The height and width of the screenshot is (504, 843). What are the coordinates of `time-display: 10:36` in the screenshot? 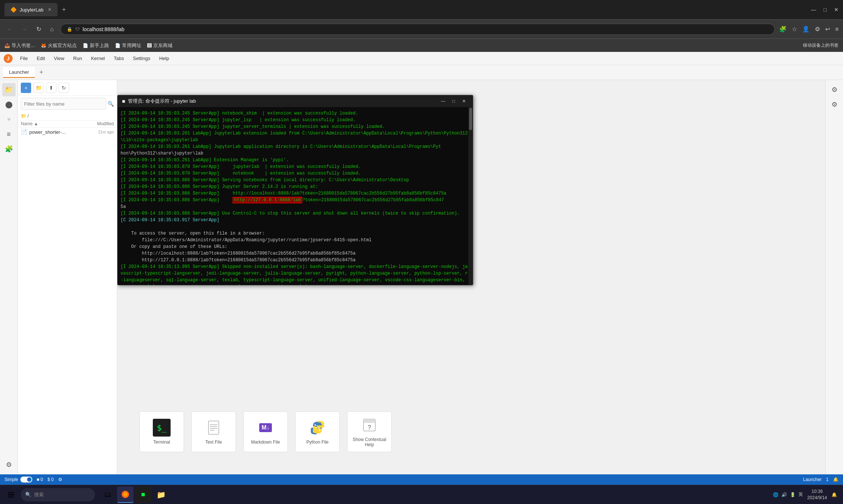 It's located at (817, 491).